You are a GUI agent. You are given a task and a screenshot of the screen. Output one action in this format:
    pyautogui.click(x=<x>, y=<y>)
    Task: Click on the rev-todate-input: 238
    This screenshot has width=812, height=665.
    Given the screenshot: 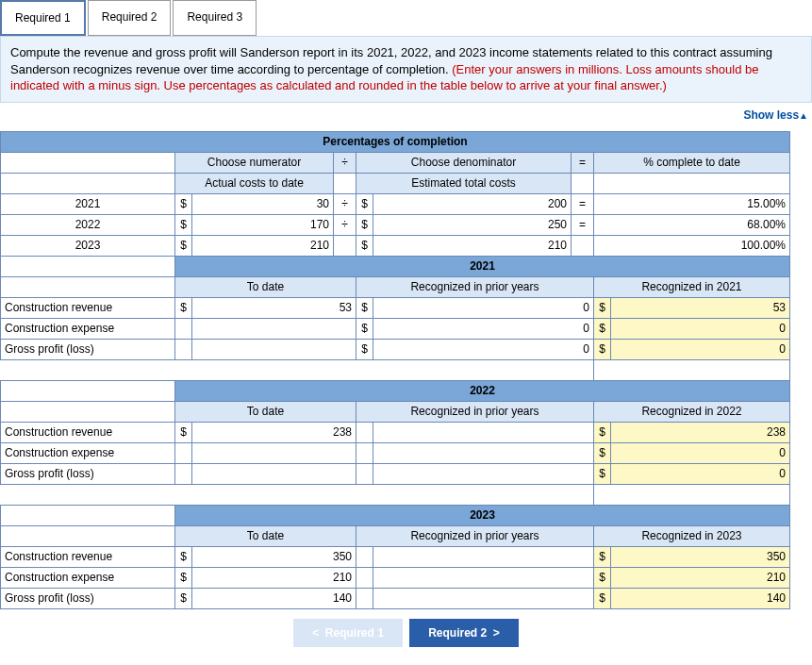 What is the action you would take?
    pyautogui.click(x=274, y=432)
    